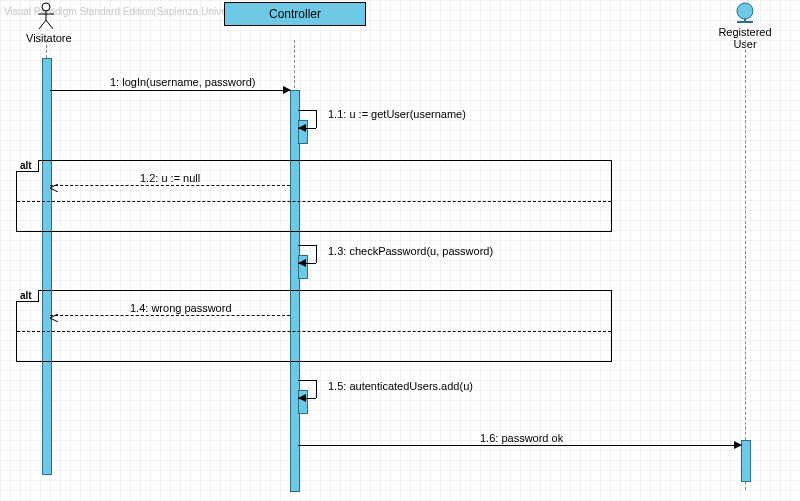  I want to click on message-login, so click(170, 90).